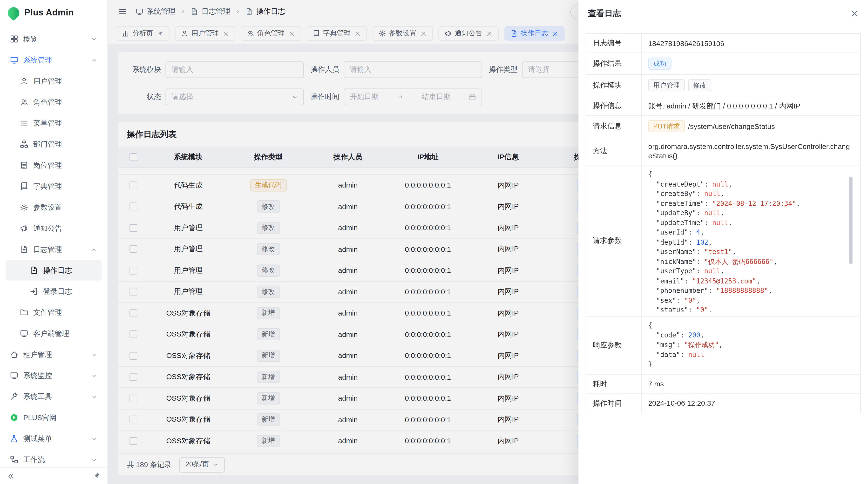 The image size is (868, 484). I want to click on sidebar-item-post-mgmt: 岗位管理, so click(54, 165).